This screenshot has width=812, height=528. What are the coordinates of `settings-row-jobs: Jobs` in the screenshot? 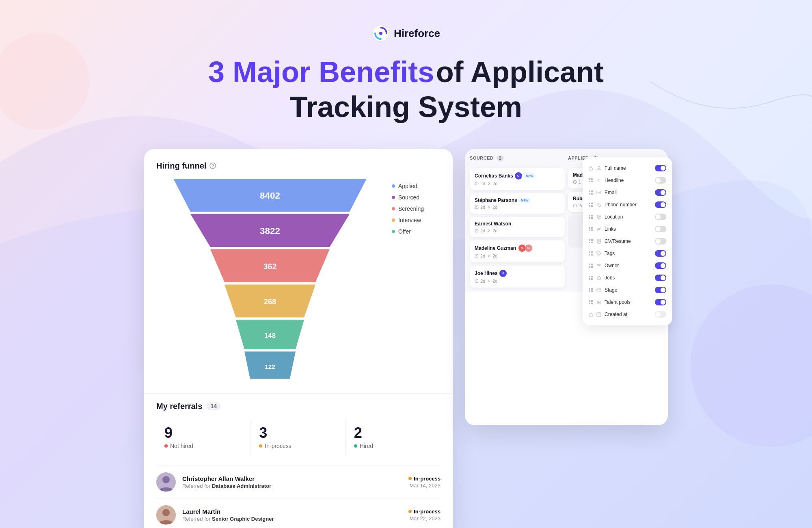 It's located at (627, 278).